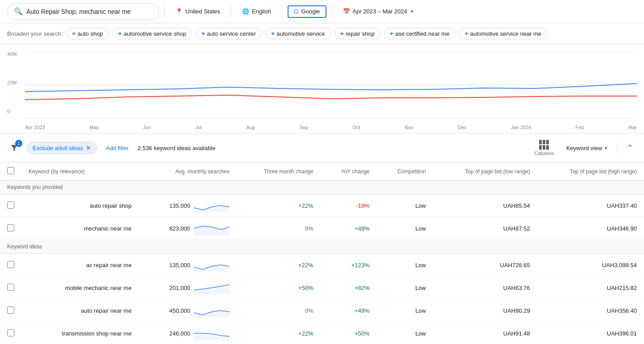 The height and width of the screenshot is (344, 644). What do you see at coordinates (88, 34) in the screenshot?
I see `broaden-chip-autoshop: + auto shop` at bounding box center [88, 34].